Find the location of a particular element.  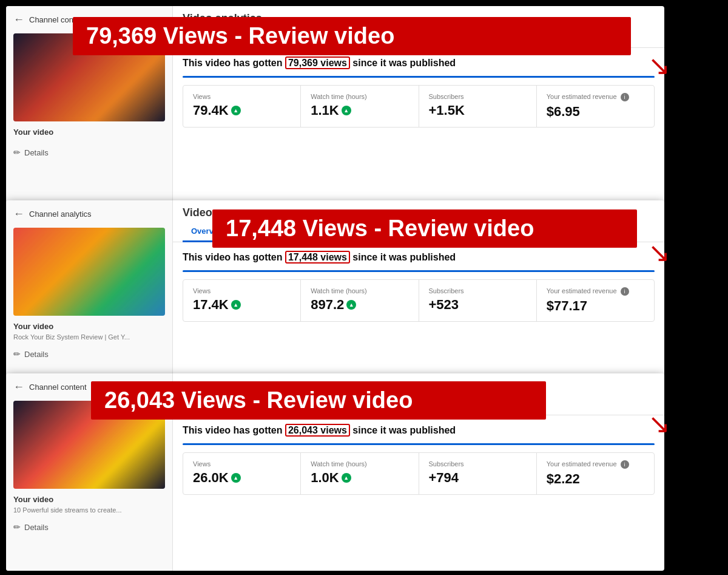

stat-views-2: Views 17.4K ▲ is located at coordinates (242, 301).